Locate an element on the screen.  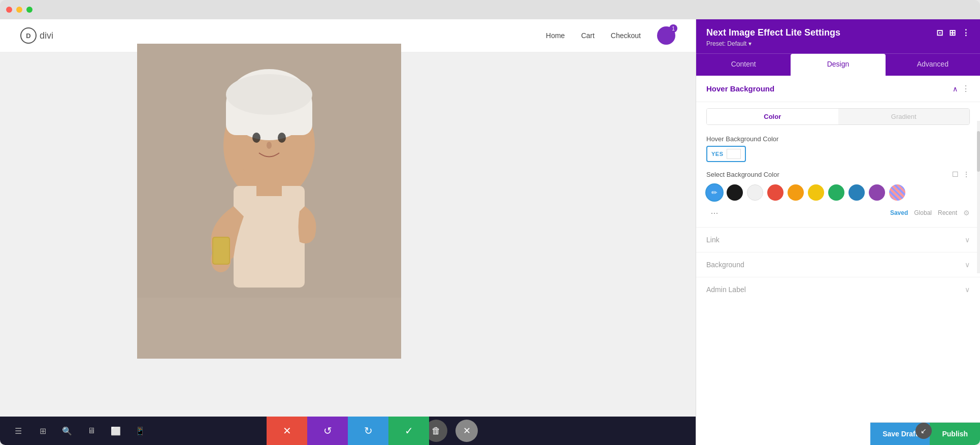
color-tab: Color is located at coordinates (773, 117).